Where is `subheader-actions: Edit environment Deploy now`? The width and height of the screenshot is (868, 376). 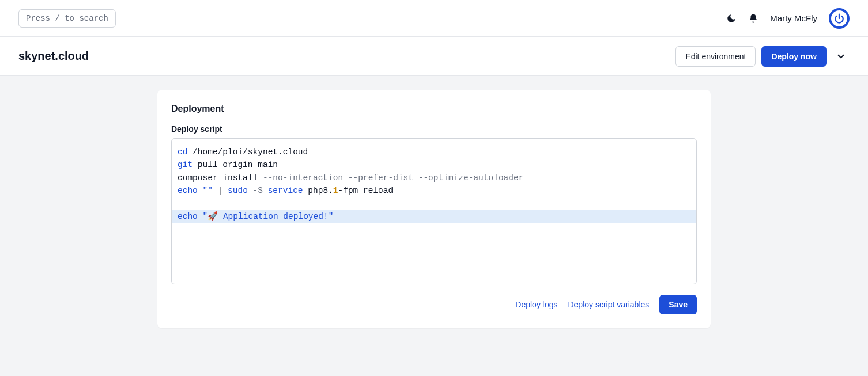
subheader-actions: Edit environment Deploy now is located at coordinates (763, 56).